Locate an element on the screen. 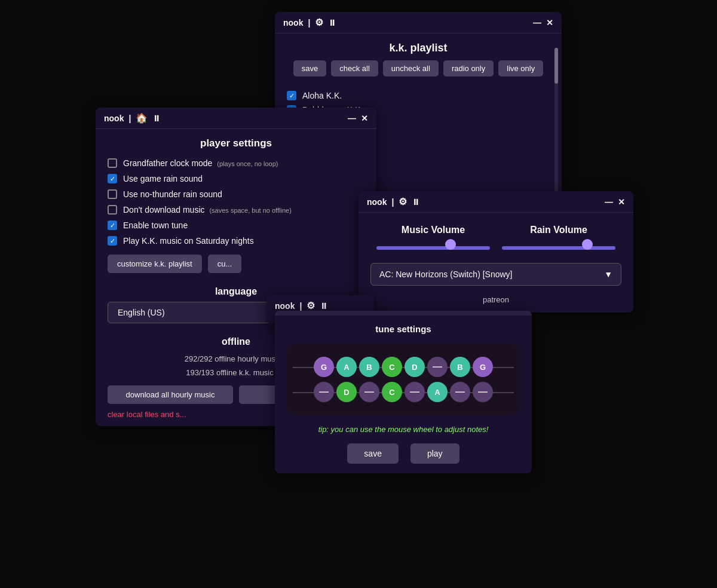  player-minimize-icon: — is located at coordinates (352, 118).